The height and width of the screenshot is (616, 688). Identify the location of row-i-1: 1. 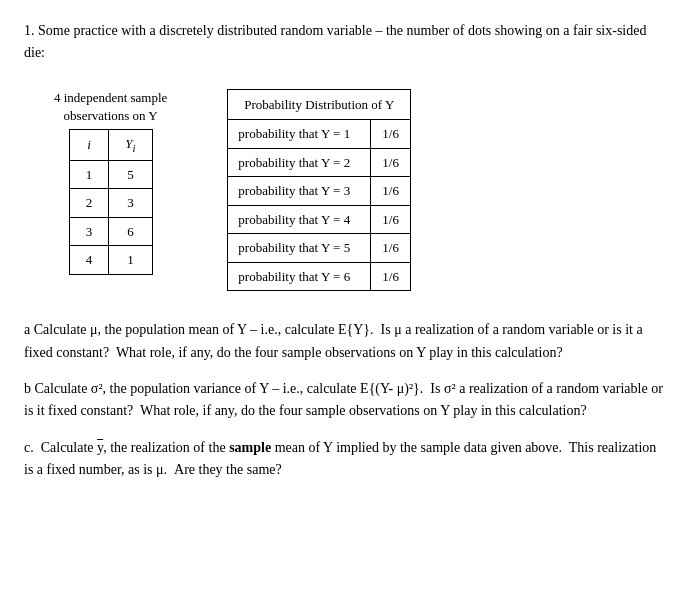
(89, 174).